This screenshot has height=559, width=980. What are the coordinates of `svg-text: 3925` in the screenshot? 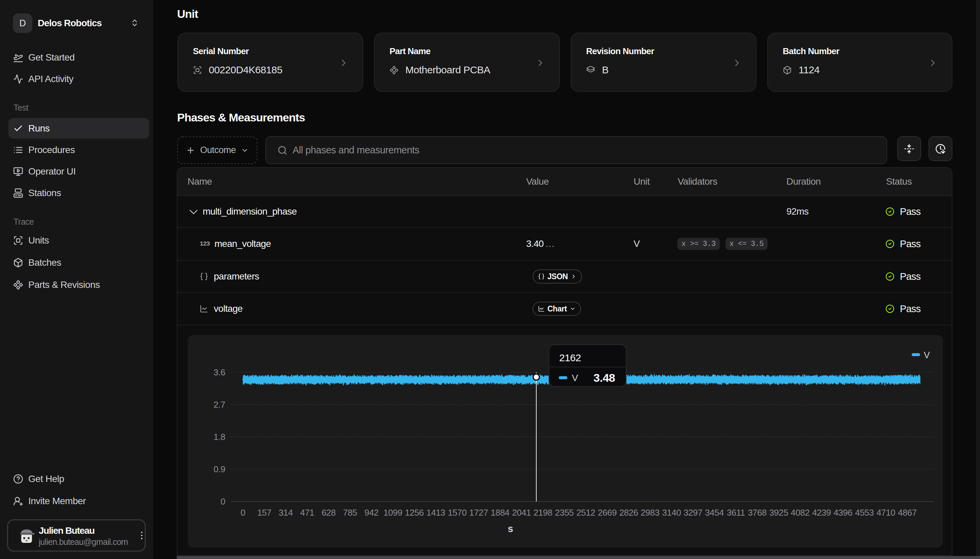 It's located at (778, 513).